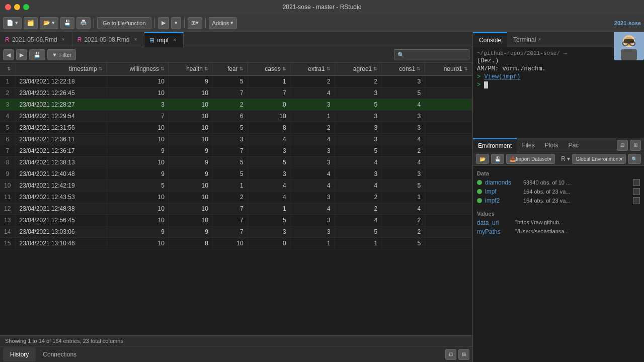  I want to click on cell-9-8: 5, so click(404, 186).